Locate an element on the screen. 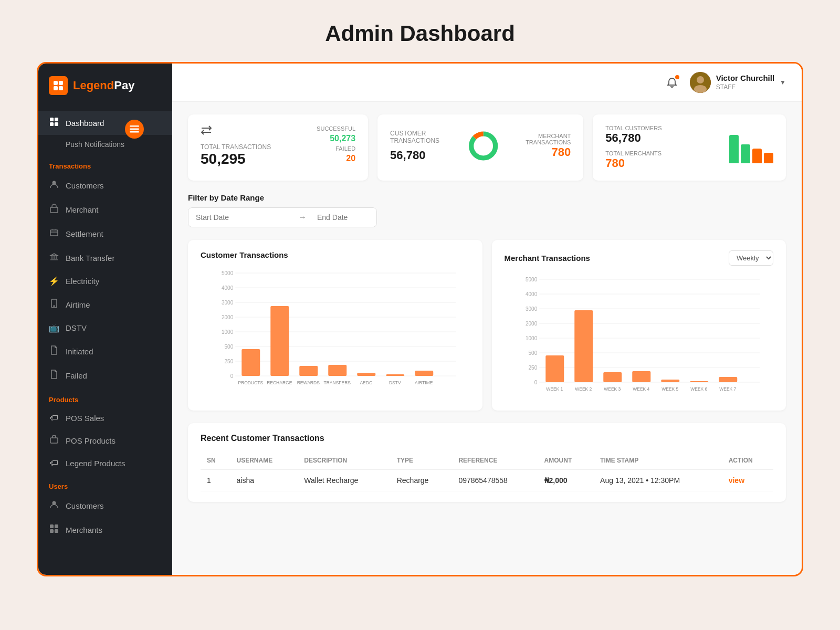 Image resolution: width=840 pixels, height=630 pixels. sidebar-item-bank-transfer: Bank Transfer is located at coordinates (105, 258).